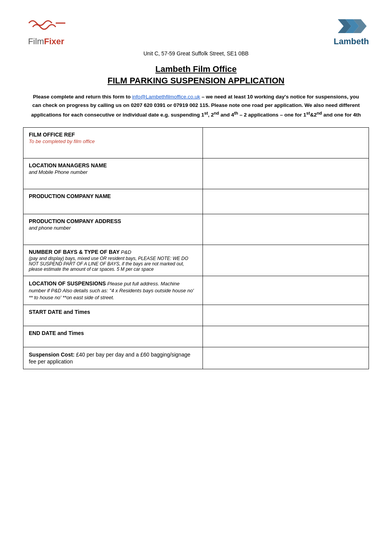 The image size is (392, 555). What do you see at coordinates (351, 42) in the screenshot?
I see `lambeth-wordmark: Lambeth` at bounding box center [351, 42].